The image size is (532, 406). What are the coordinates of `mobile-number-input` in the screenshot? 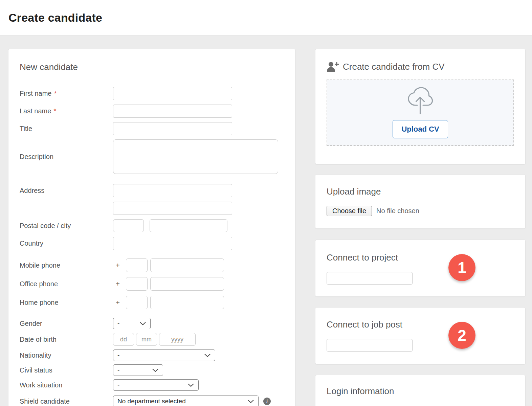 It's located at (187, 265).